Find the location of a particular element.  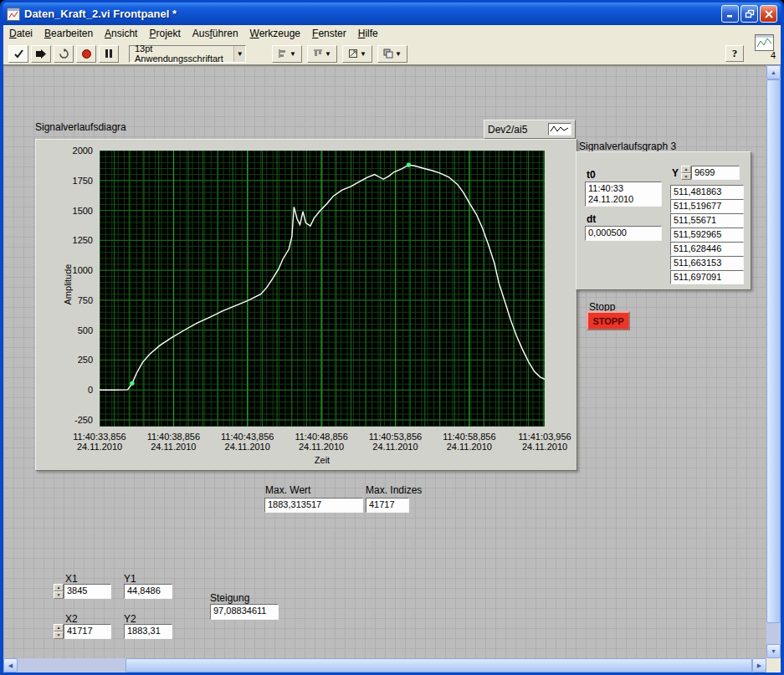

font-selector: 13pt Anwendungsschriftart ▼ is located at coordinates (187, 54).